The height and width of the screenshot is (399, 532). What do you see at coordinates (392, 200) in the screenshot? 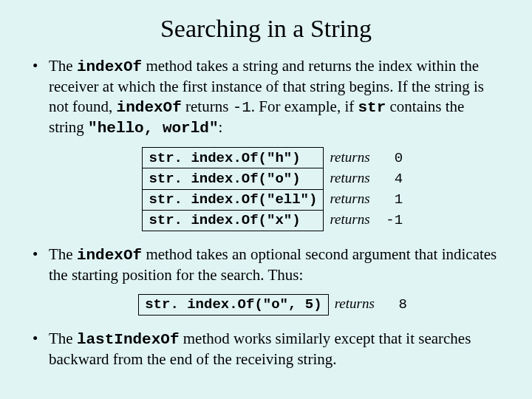
I see `example-return: 1` at bounding box center [392, 200].